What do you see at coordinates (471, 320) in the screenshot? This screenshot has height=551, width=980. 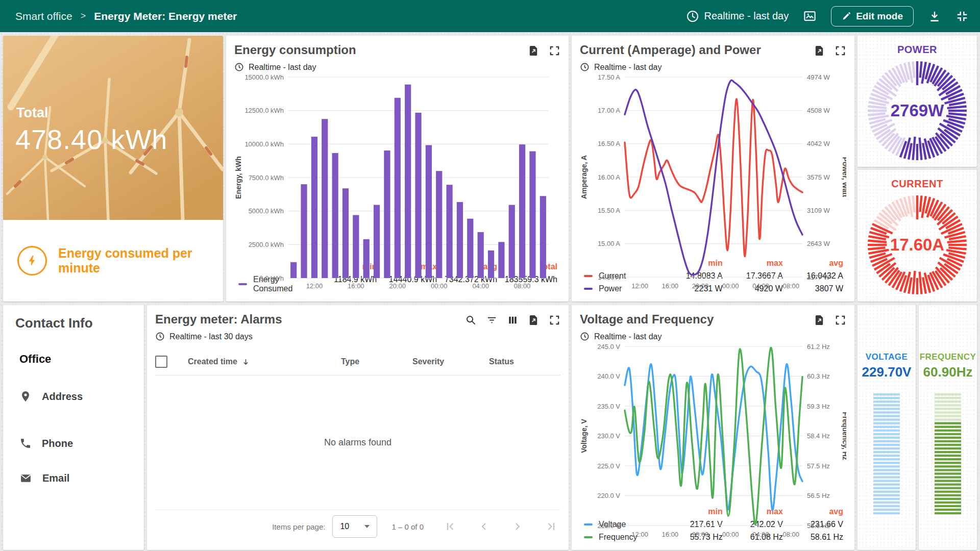 I see `search-icon` at bounding box center [471, 320].